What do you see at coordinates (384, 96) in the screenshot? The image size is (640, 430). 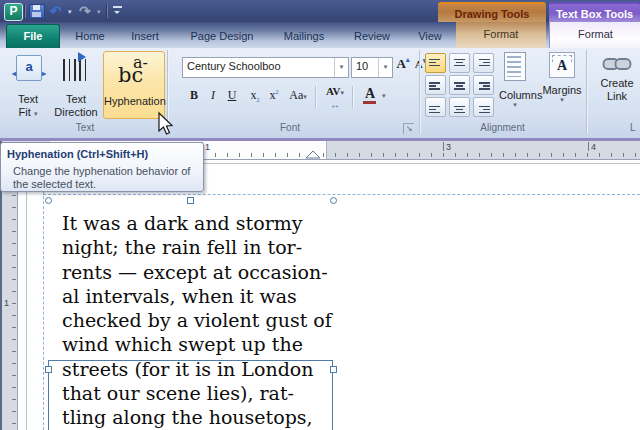 I see `font-color-dropdown-icon: ▾` at bounding box center [384, 96].